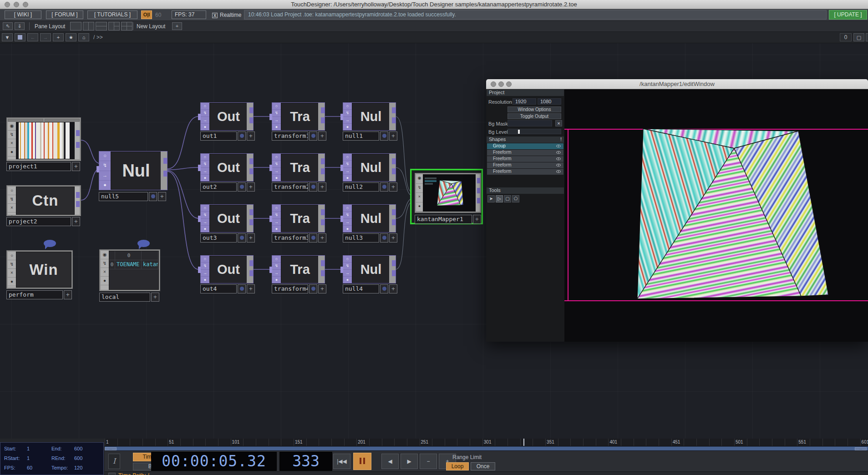  Describe the element at coordinates (35, 295) in the screenshot. I see `node-name: perform` at that location.